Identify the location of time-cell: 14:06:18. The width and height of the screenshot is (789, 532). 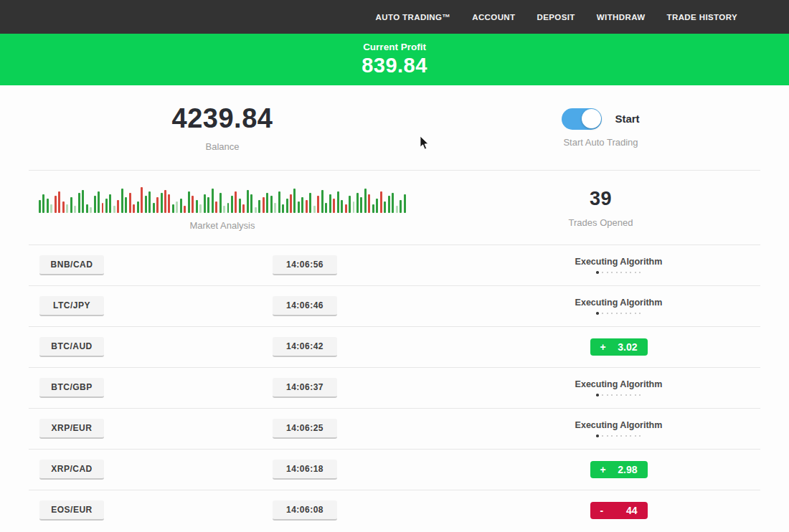
(384, 470).